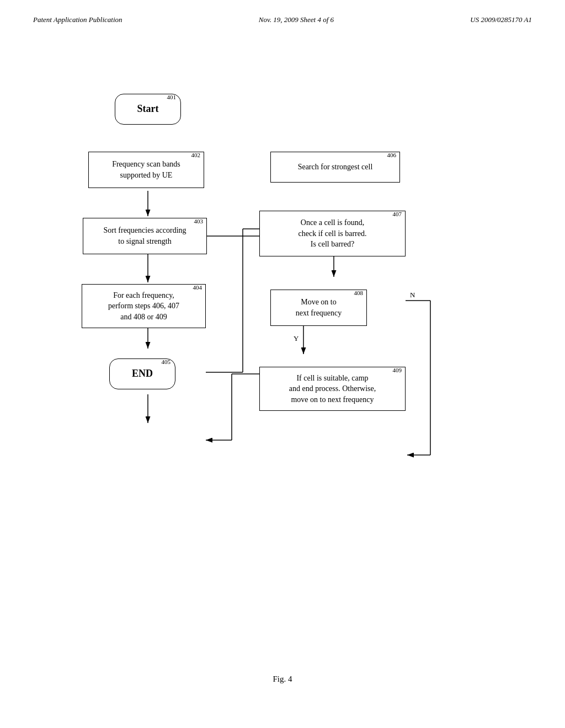  Describe the element at coordinates (148, 109) in the screenshot. I see `text-401: Start` at that location.